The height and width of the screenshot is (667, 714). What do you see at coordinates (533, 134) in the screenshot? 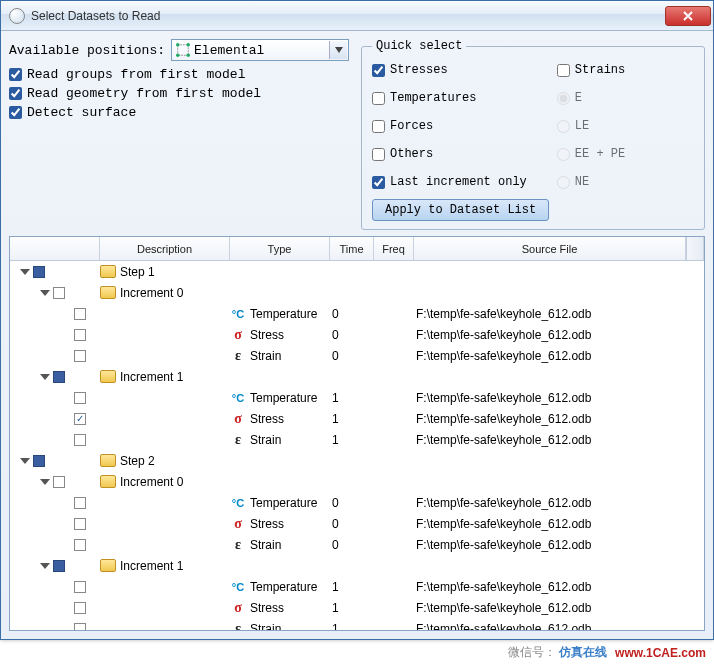
I see `quick-select-group: Quick select Stresses Temperatures Force…` at bounding box center [533, 134].